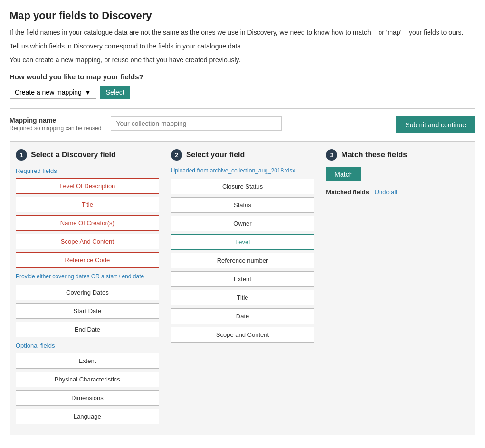 This screenshot has width=485, height=448. Describe the element at coordinates (243, 316) in the screenshot. I see `your-field-date: Date` at that location.